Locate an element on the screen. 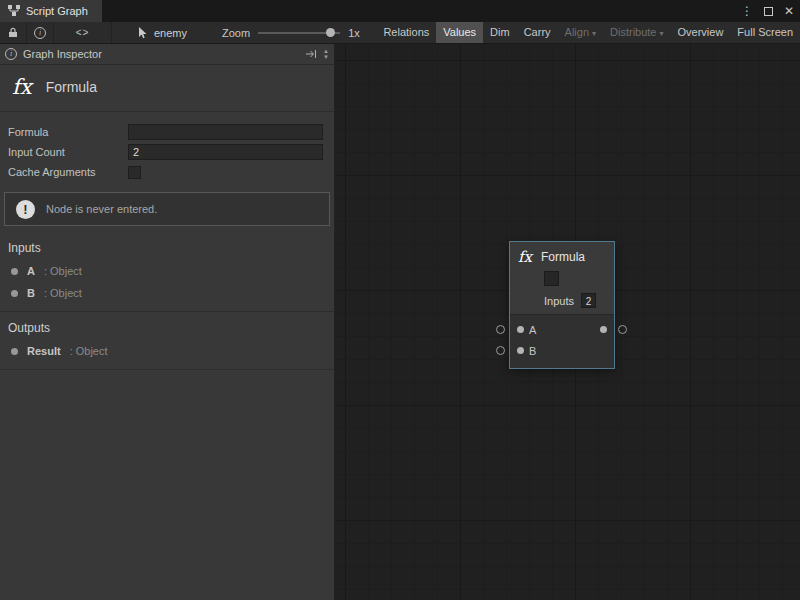  cache-arguments-label: Cache Arguments is located at coordinates (68, 172).